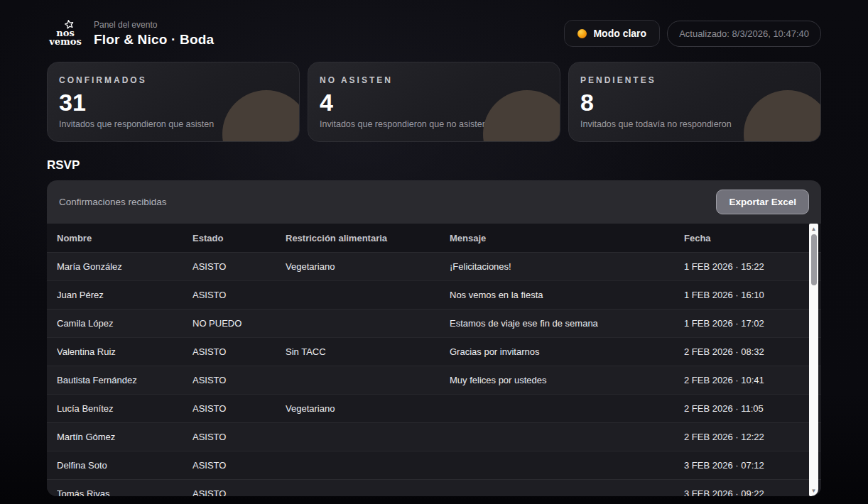  Describe the element at coordinates (434, 323) in the screenshot. I see `table-row: Camila López NO PUEDO Estamos de viaje e…` at that location.